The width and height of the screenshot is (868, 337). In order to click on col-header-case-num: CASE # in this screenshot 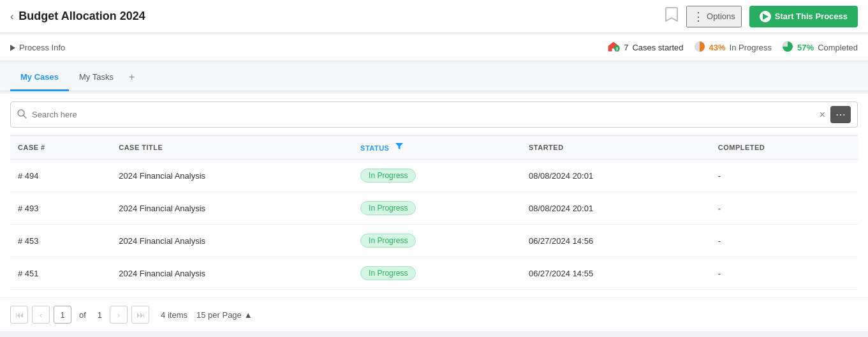, I will do `click(61, 148)`.